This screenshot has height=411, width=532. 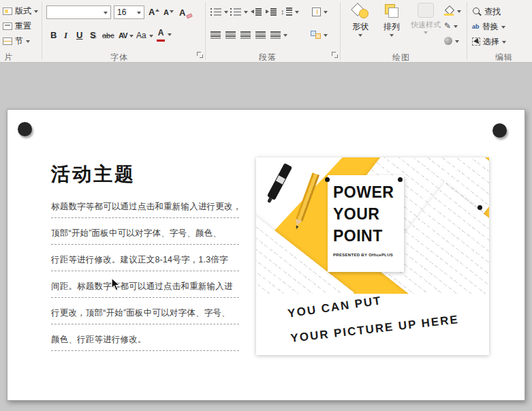 I want to click on align-right-button, so click(x=245, y=35).